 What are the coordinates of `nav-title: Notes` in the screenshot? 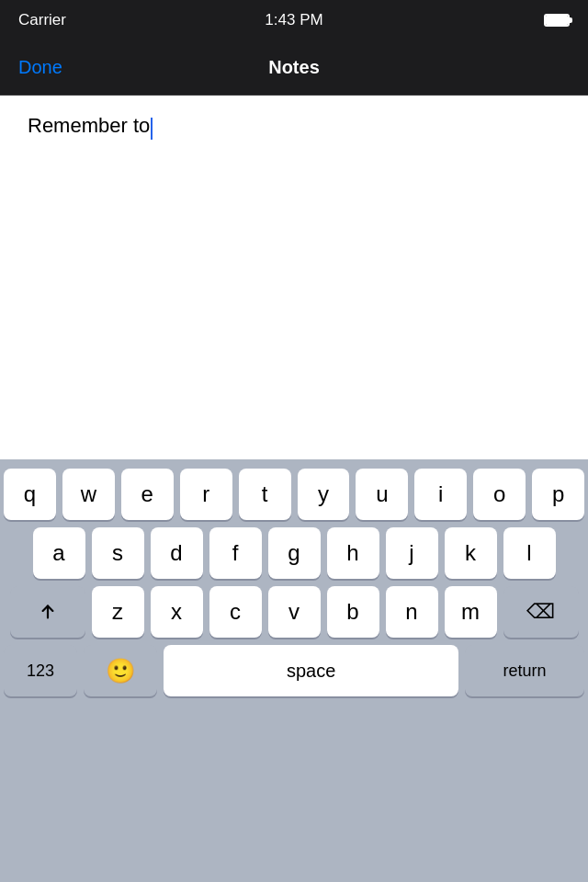 It's located at (294, 68).